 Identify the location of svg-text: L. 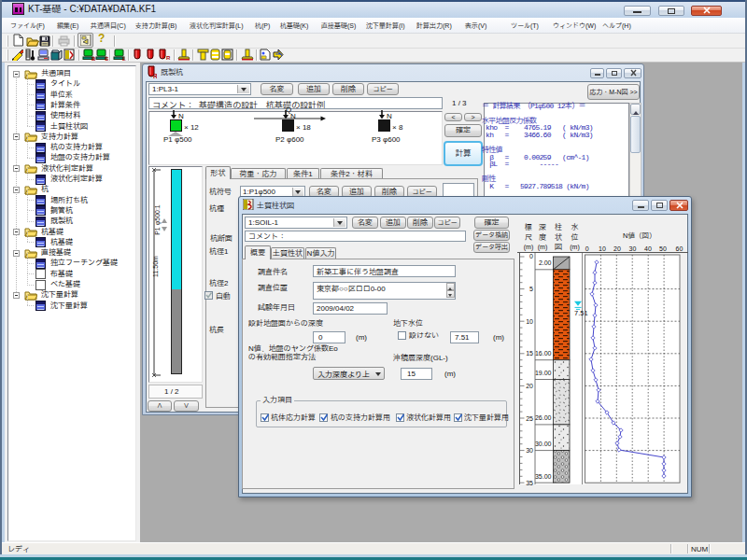
(124, 58).